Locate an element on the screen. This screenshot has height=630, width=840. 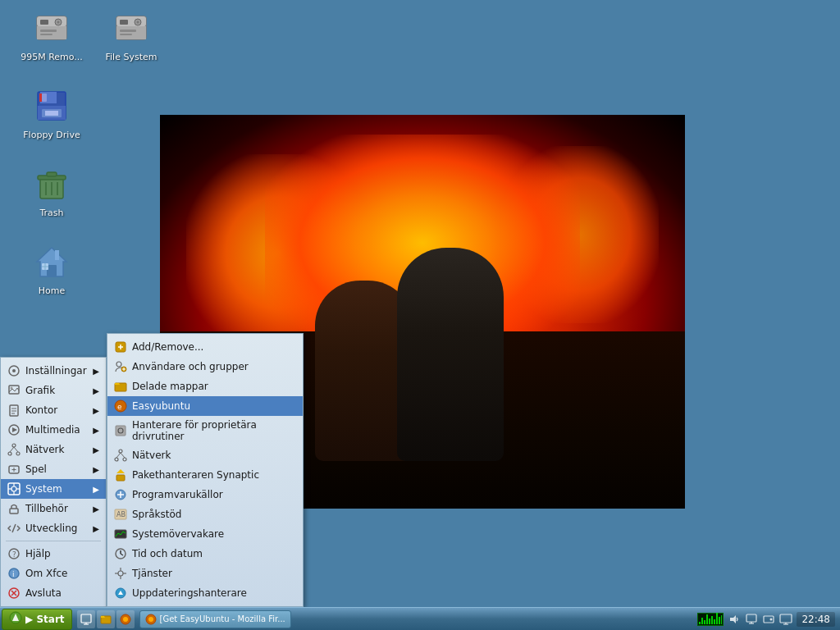
file-manager-btn is located at coordinates (106, 619).